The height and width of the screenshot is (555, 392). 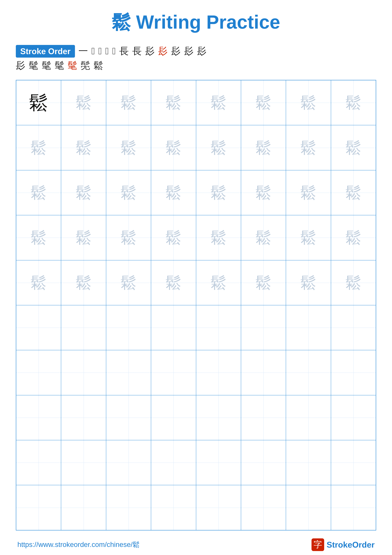 I want to click on logo-icon: 字, so click(x=318, y=545).